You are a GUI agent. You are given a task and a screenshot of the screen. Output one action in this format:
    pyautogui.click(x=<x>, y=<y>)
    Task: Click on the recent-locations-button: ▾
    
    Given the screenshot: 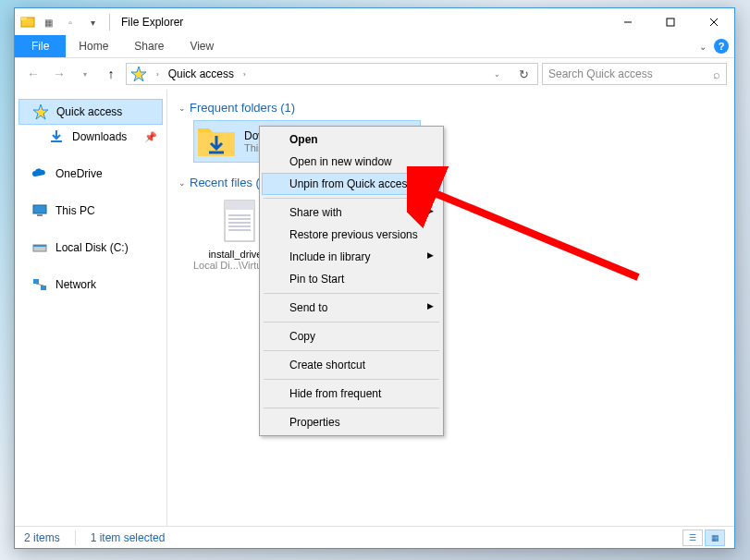 What is the action you would take?
    pyautogui.click(x=85, y=74)
    